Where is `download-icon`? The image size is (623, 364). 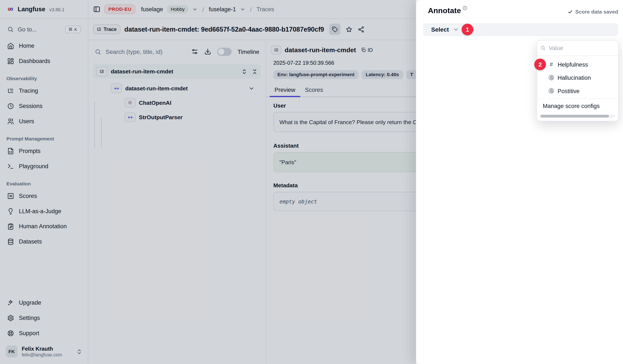 download-icon is located at coordinates (208, 51).